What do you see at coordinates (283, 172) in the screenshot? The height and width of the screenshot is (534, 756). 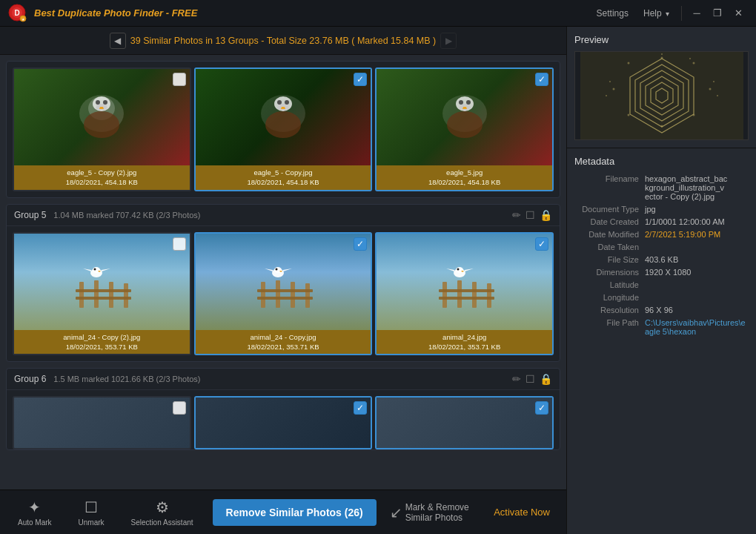 I see `photo-filename: eagle_5 - Copy.jpg` at bounding box center [283, 172].